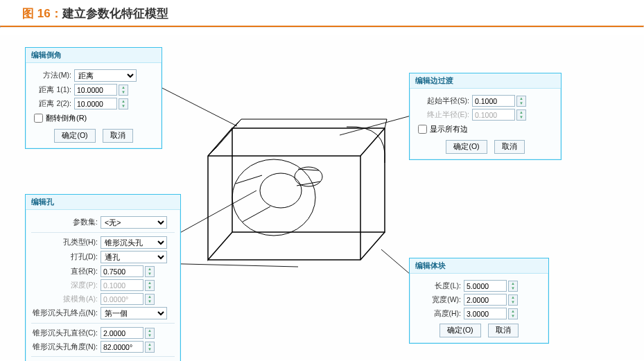  What do you see at coordinates (322, 26) in the screenshot?
I see `rule` at bounding box center [322, 26].